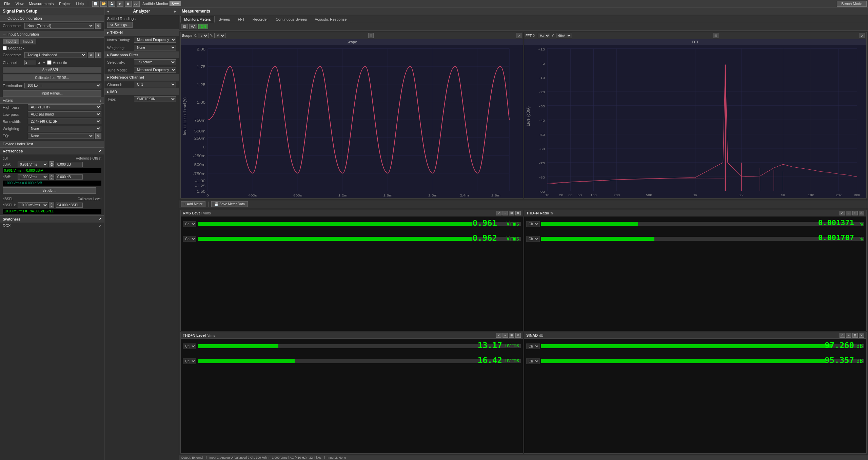 This screenshot has width=868, height=460. Describe the element at coordinates (80, 4) in the screenshot. I see `menu-help: Help` at that location.